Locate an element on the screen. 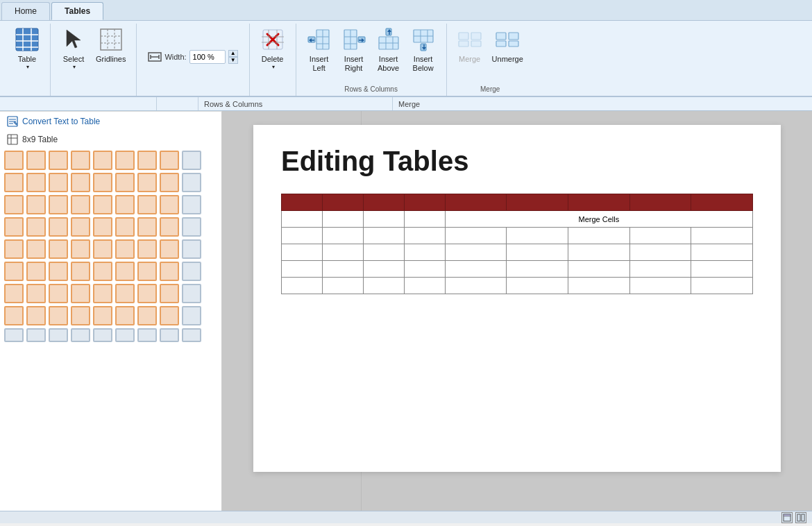 This screenshot has height=526, width=812. insert-below-button: InsertBelow is located at coordinates (423, 51).